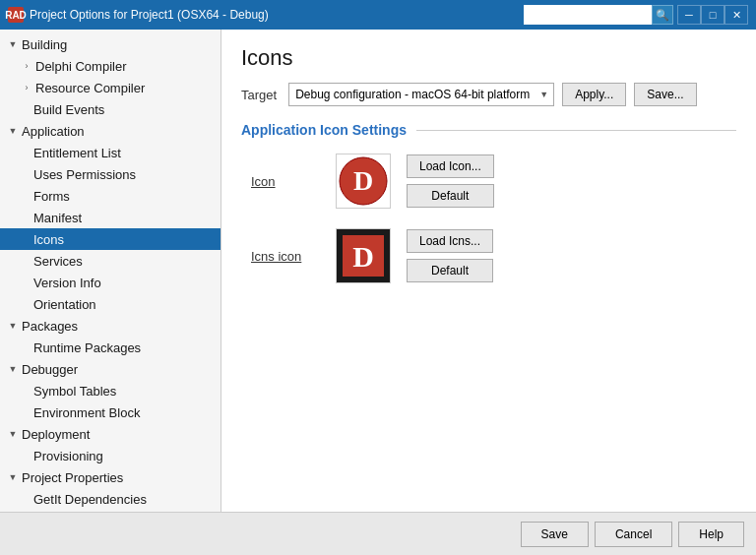 Image resolution: width=756 pixels, height=555 pixels. I want to click on sidebar-label-services: Services, so click(58, 262).